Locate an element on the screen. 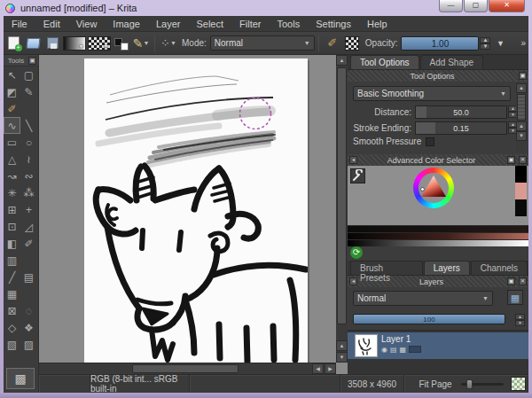 This screenshot has width=532, height=398. move-tool: + is located at coordinates (28, 209).